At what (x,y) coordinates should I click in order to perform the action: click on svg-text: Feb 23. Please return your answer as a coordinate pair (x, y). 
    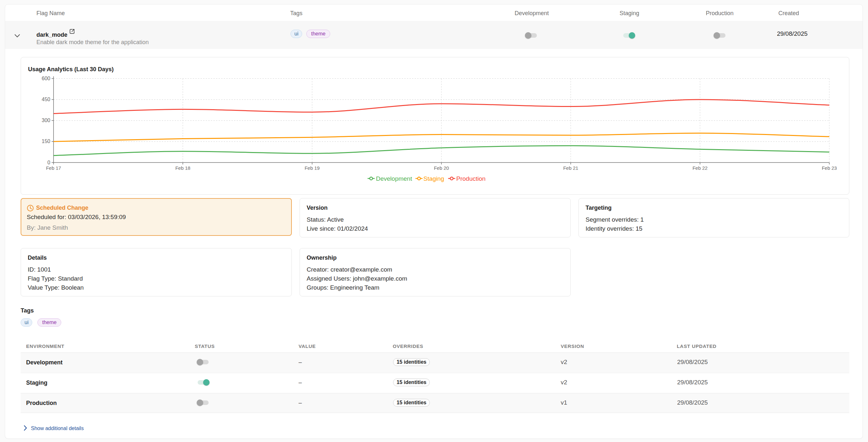
    Looking at the image, I should click on (830, 168).